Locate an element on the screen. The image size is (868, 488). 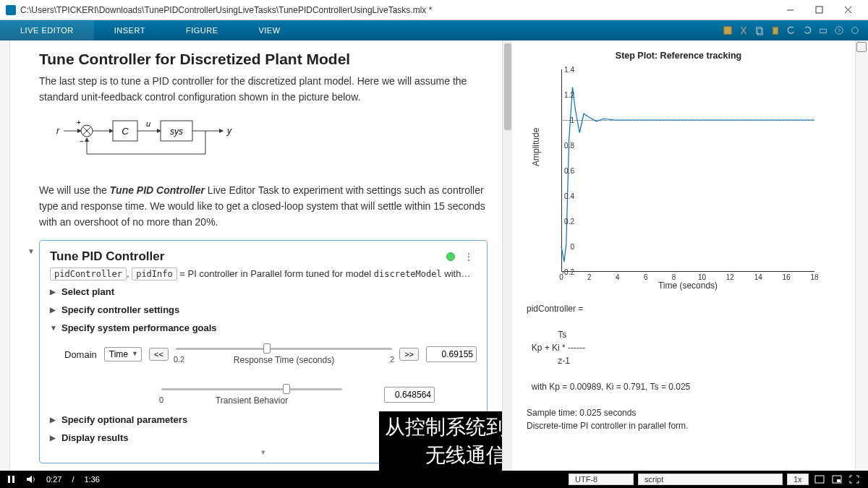
tab-live-editor: LIVE EDITOR is located at coordinates (47, 30).